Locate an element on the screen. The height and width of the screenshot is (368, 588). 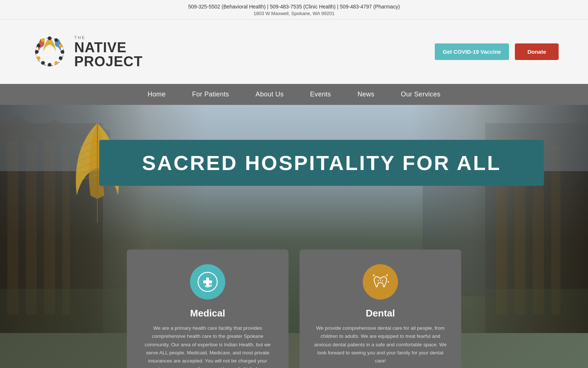
nav-news: News is located at coordinates (366, 94).